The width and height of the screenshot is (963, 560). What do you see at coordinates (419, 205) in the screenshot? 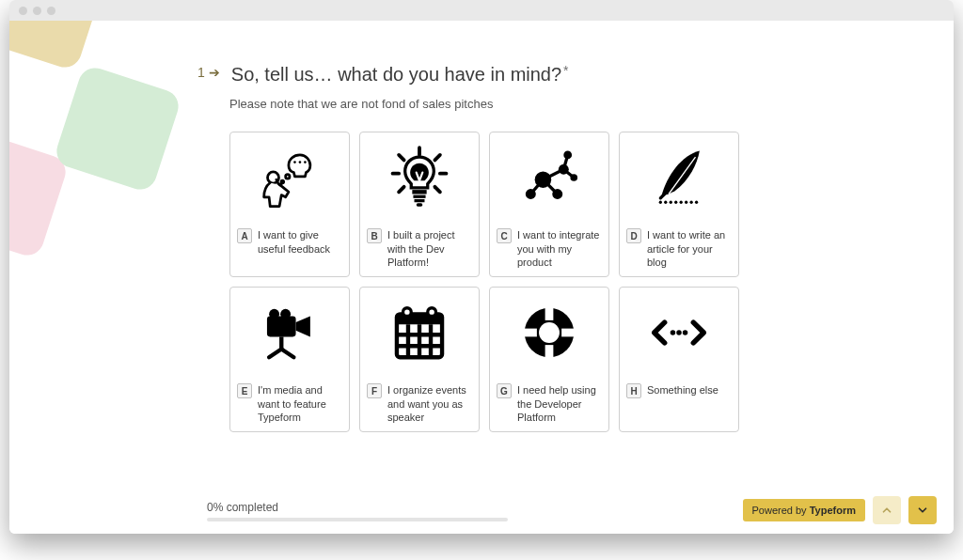
I see `option-card-b: B I built a project with the Dev Platfor…` at bounding box center [419, 205].